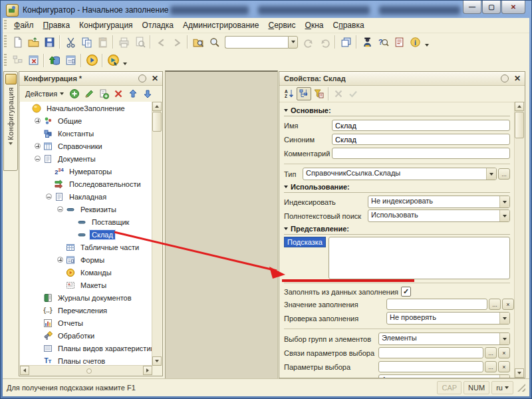 This screenshot has width=532, height=399. Describe the element at coordinates (472, 7) in the screenshot. I see `minimize-button: —` at that location.